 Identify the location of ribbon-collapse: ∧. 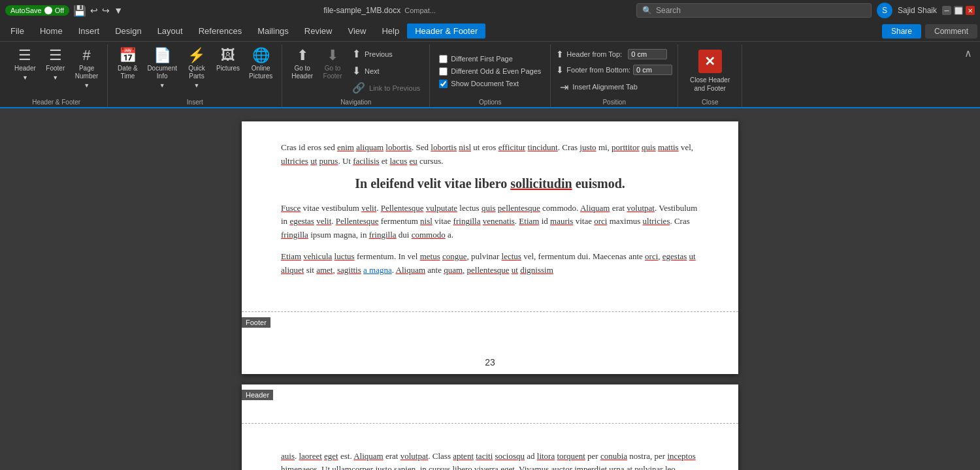
(968, 76).